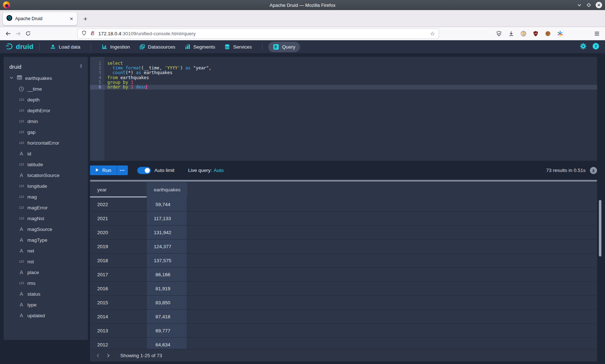  Describe the element at coordinates (46, 229) in the screenshot. I see `column-magSource: AmagSource` at that location.